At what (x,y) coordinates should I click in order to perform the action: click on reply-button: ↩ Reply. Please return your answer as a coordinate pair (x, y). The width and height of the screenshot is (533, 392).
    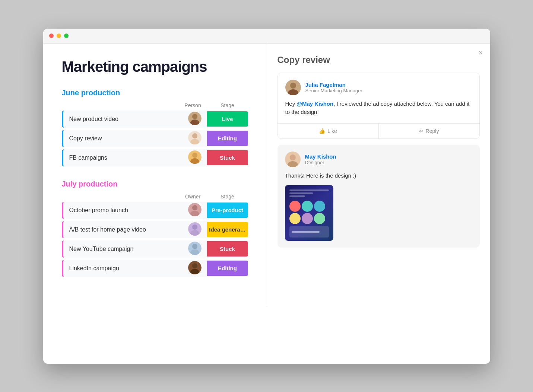
    Looking at the image, I should click on (429, 131).